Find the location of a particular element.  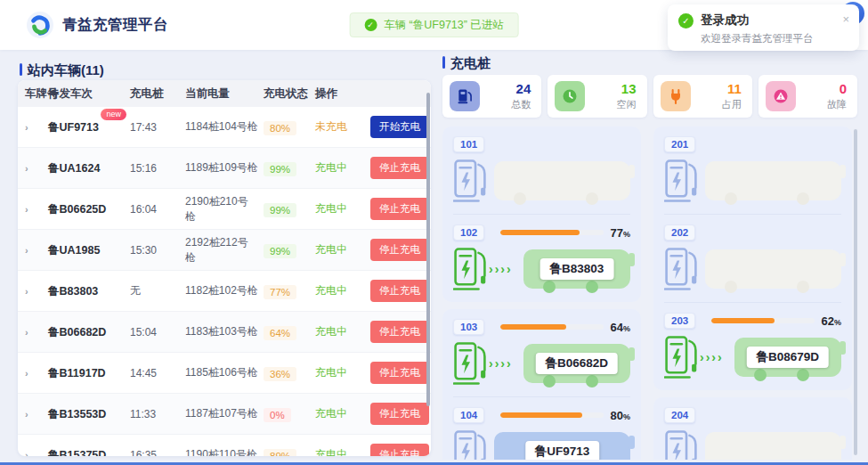

pile-slot: 102 77% 鲁B83803 is located at coordinates (541, 258).